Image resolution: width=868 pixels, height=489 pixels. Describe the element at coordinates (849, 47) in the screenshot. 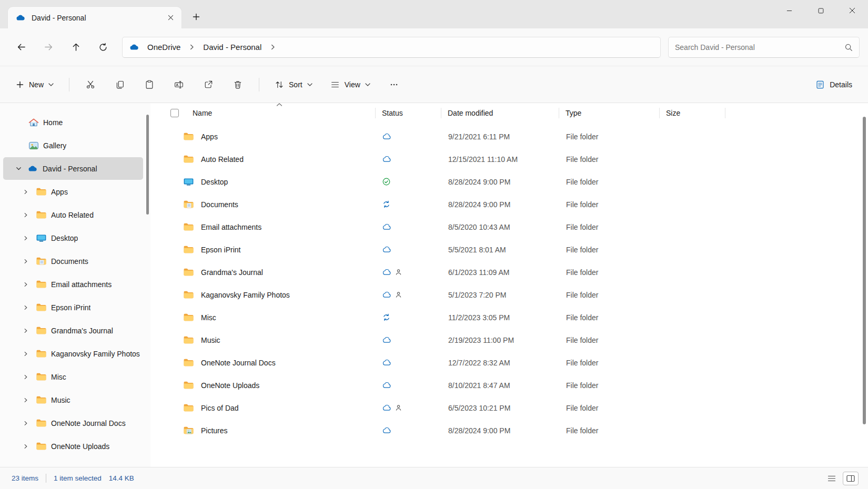

I see `search-icon` at that location.